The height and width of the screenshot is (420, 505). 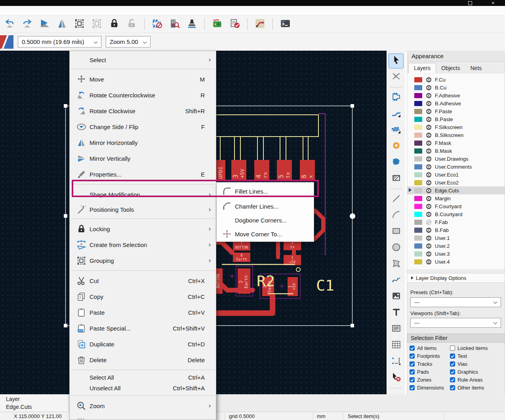 I want to click on design-rules-check-button, so click(x=234, y=25).